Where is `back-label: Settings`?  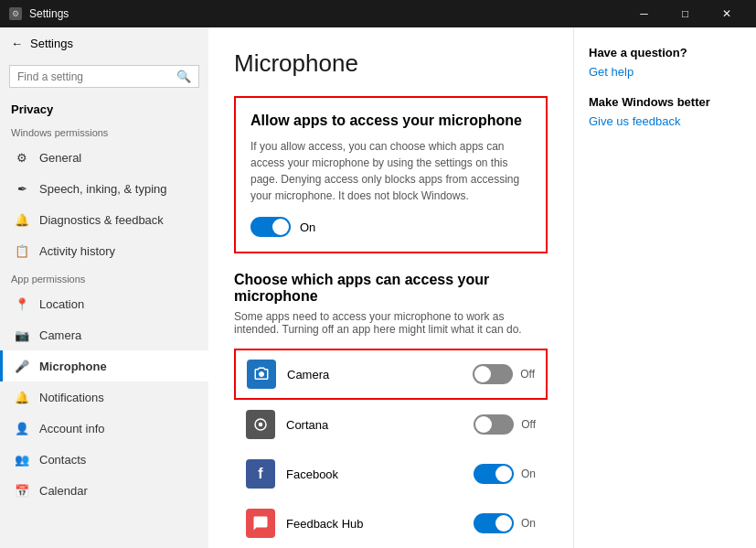
back-label: Settings is located at coordinates (51, 44).